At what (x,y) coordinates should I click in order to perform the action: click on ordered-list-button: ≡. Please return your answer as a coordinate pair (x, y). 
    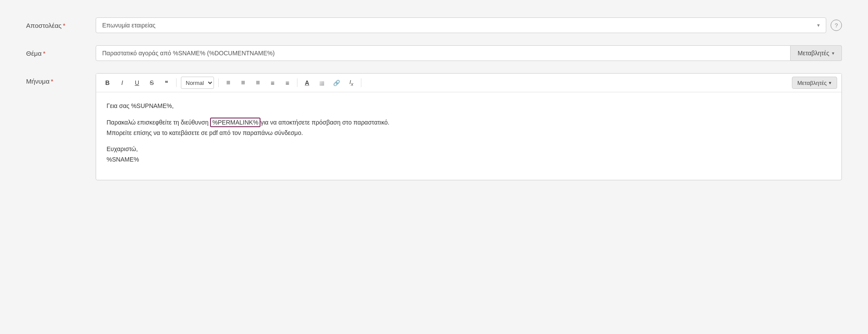
    Looking at the image, I should click on (273, 83).